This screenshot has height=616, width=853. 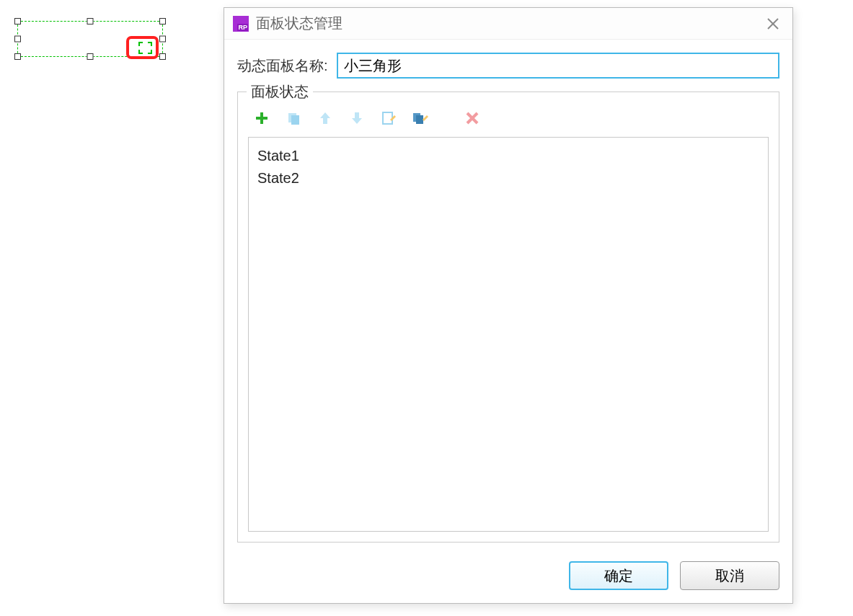 I want to click on edit-icon, so click(x=389, y=118).